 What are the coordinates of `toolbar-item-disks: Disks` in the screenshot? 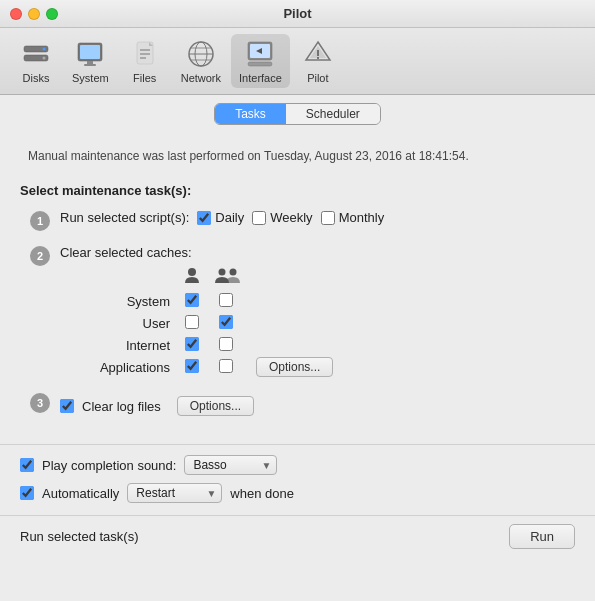 It's located at (36, 61).